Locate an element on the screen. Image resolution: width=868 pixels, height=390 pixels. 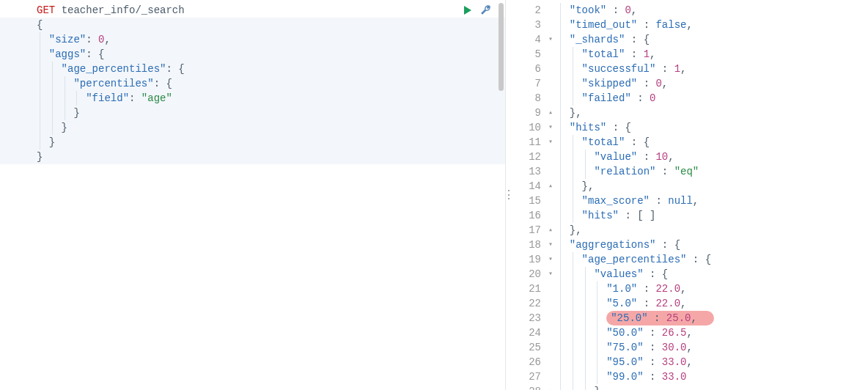
code-content: "50.0" : 26.5, is located at coordinates (625, 333).